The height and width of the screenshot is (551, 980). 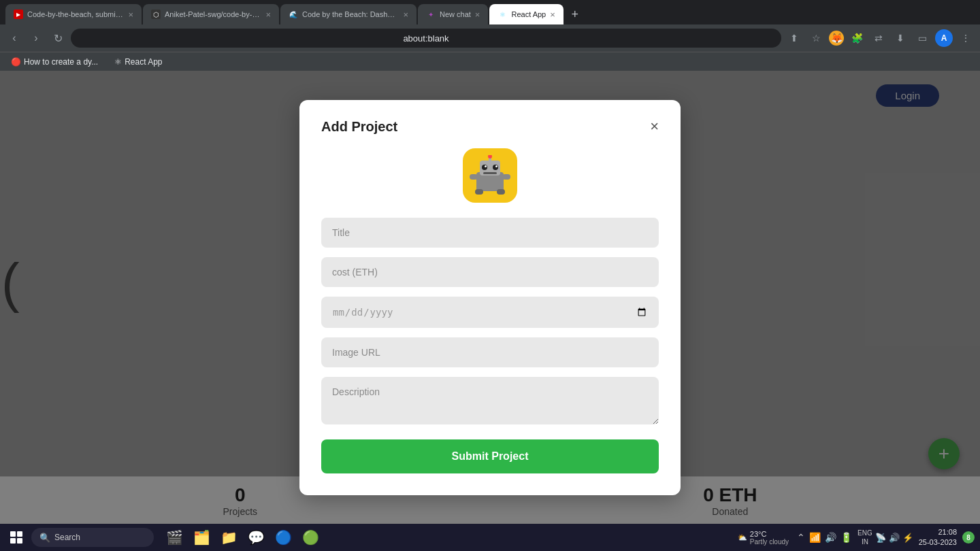 What do you see at coordinates (857, 38) in the screenshot?
I see `puzzle-icon: 🧩` at bounding box center [857, 38].